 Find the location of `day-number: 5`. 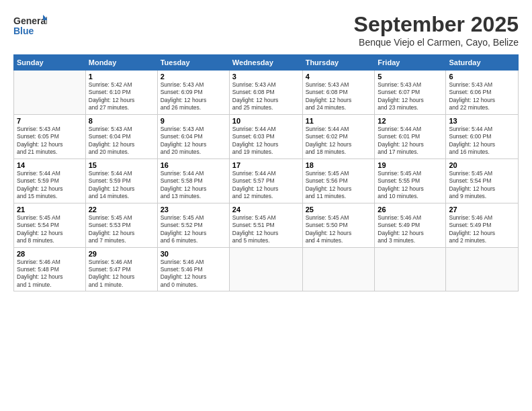

day-number: 5 is located at coordinates (410, 77).